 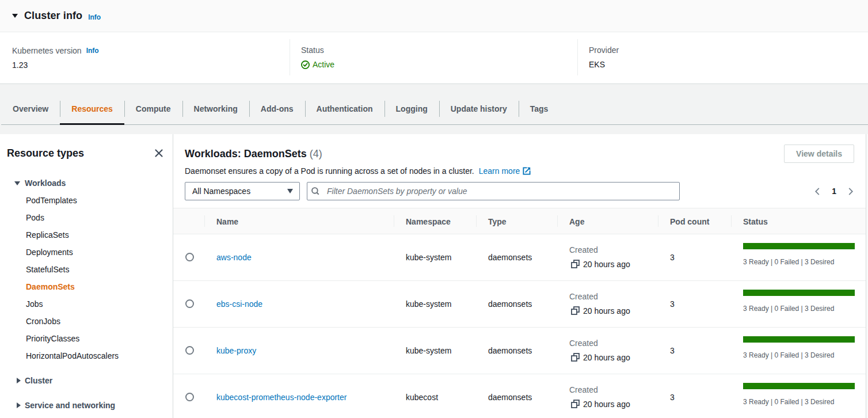 I want to click on table-row: kubecost-prometheus-node-exporter kubeco…, so click(x=519, y=396).